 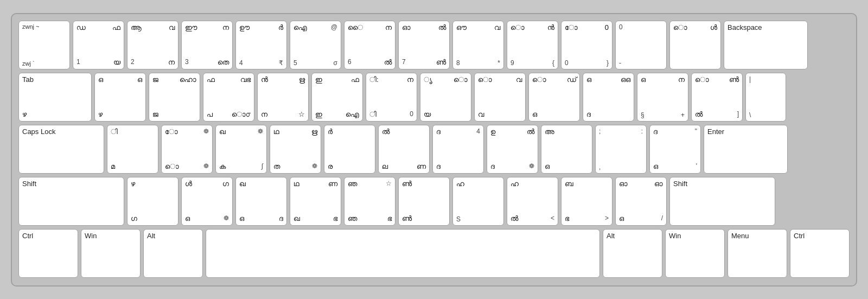 What do you see at coordinates (403, 253) in the screenshot?
I see `key-space` at bounding box center [403, 253].